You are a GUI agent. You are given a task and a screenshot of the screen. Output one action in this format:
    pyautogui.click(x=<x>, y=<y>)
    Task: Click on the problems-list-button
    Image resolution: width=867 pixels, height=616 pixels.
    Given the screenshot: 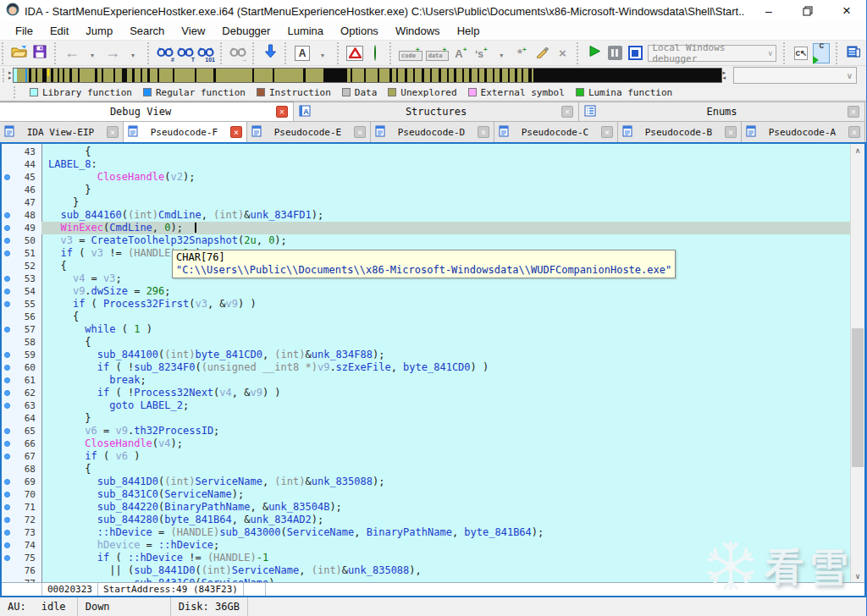 What is the action you would take?
    pyautogui.click(x=355, y=53)
    